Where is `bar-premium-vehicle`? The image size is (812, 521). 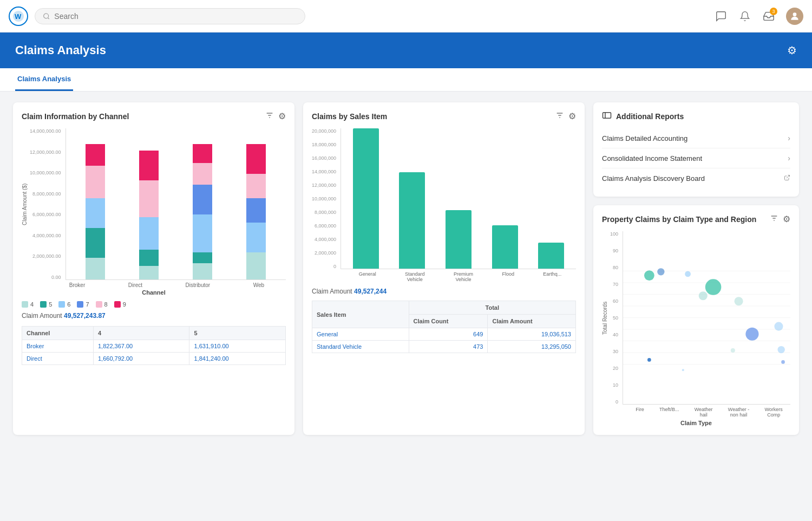
bar-premium-vehicle is located at coordinates (459, 239).